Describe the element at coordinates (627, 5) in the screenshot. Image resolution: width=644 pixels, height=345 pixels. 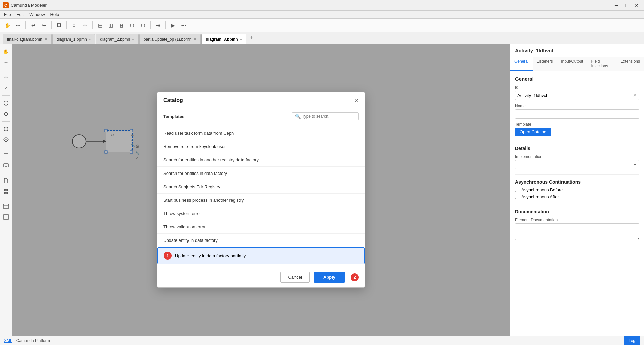
I see `restore-button: □` at that location.